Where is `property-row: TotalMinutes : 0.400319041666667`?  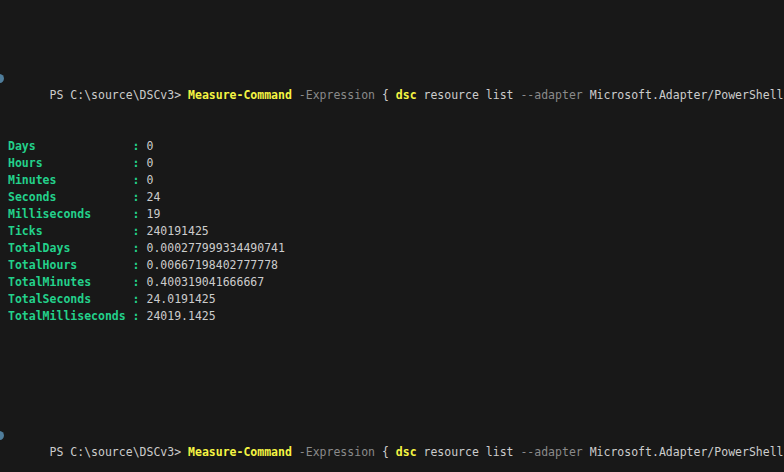 property-row: TotalMinutes : 0.400319041666667 is located at coordinates (396, 282).